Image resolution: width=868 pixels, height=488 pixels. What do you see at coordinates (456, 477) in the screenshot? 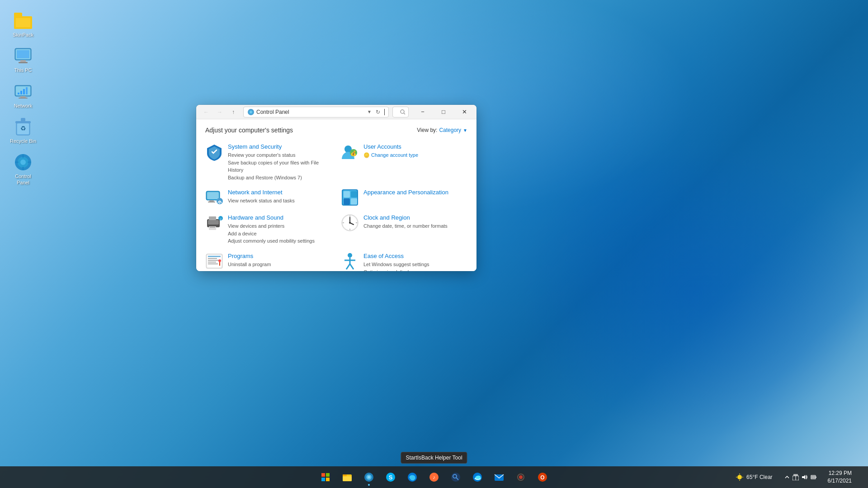
I see `keepass-button` at bounding box center [456, 477].